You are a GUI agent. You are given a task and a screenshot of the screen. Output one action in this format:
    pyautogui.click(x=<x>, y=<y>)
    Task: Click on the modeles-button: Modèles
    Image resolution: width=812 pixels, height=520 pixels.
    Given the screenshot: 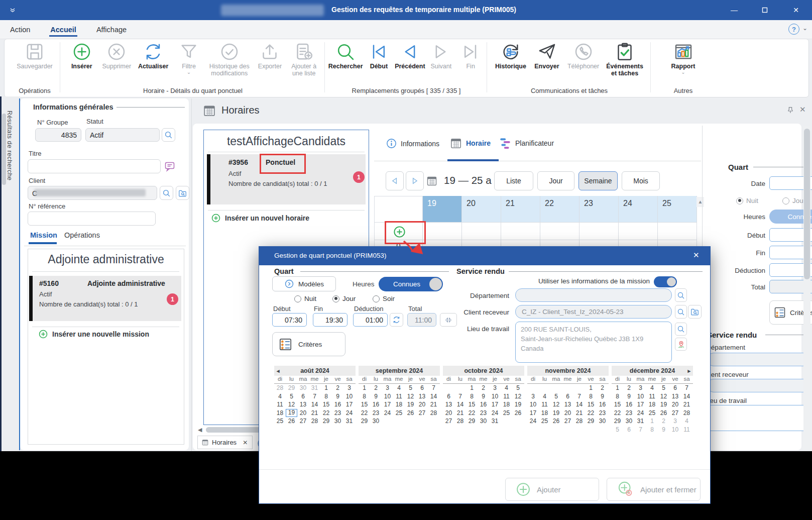 What is the action you would take?
    pyautogui.click(x=304, y=284)
    